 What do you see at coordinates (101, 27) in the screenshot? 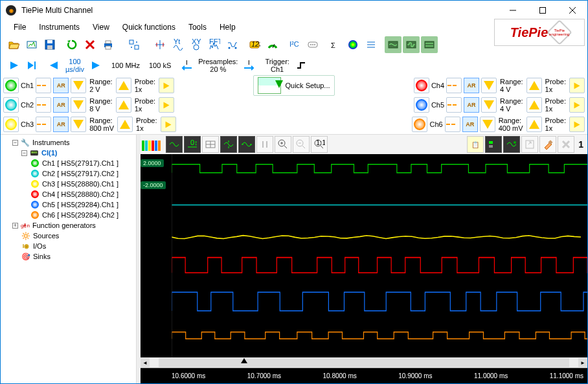
I see `menu-view: View` at bounding box center [101, 27].